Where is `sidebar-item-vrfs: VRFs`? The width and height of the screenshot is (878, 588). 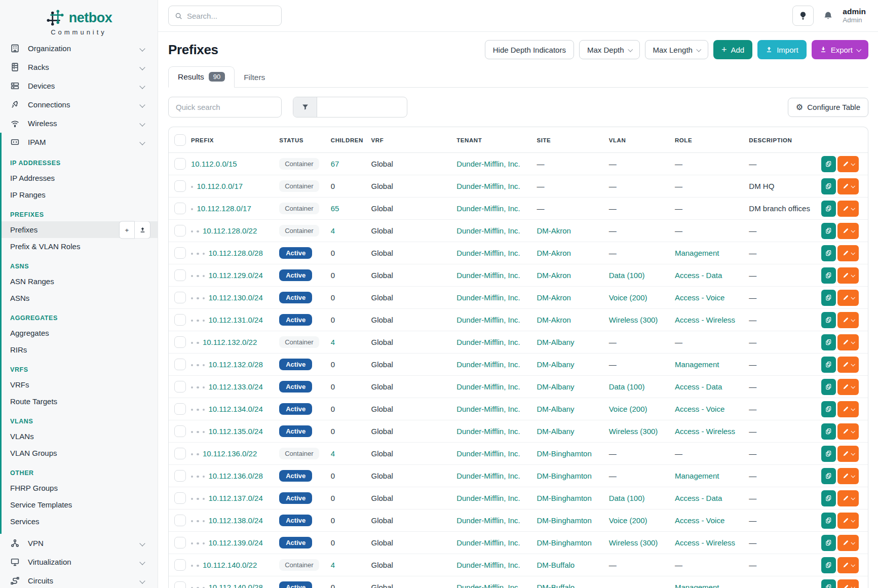
sidebar-item-vrfs: VRFs is located at coordinates (80, 385).